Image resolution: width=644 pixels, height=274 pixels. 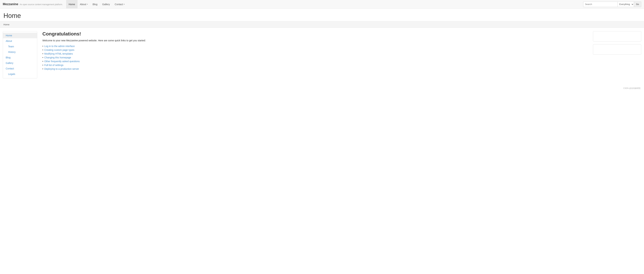 What do you see at coordinates (315, 46) in the screenshot?
I see `list-item: Log in to the admin interface` at bounding box center [315, 46].